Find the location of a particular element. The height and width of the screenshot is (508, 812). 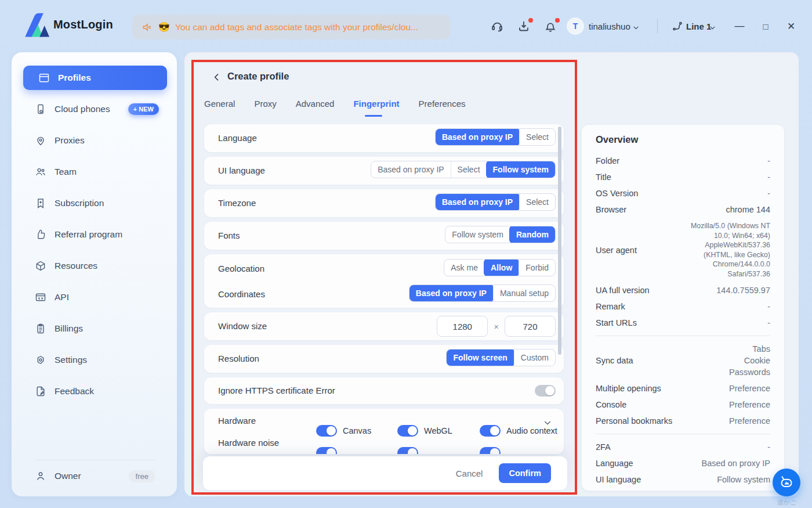

field-label: Window size is located at coordinates (242, 326).